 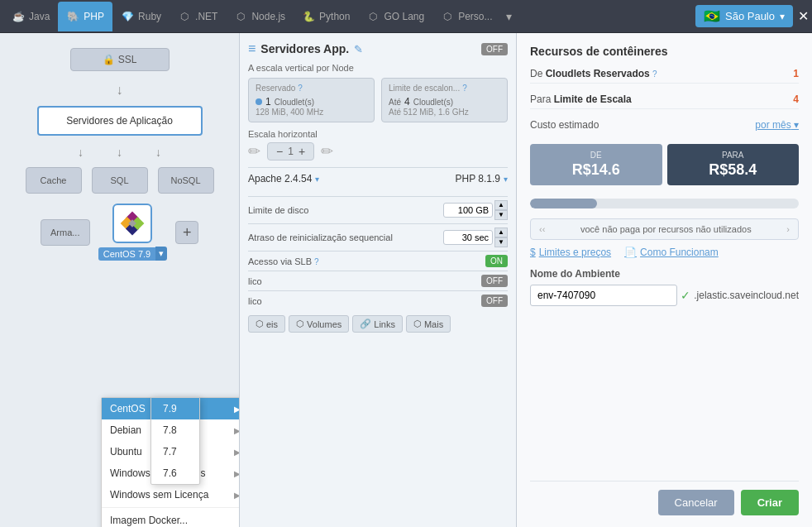 What do you see at coordinates (481, 179) in the screenshot?
I see `php-label: PHP 8.1.9 ▾` at bounding box center [481, 179].